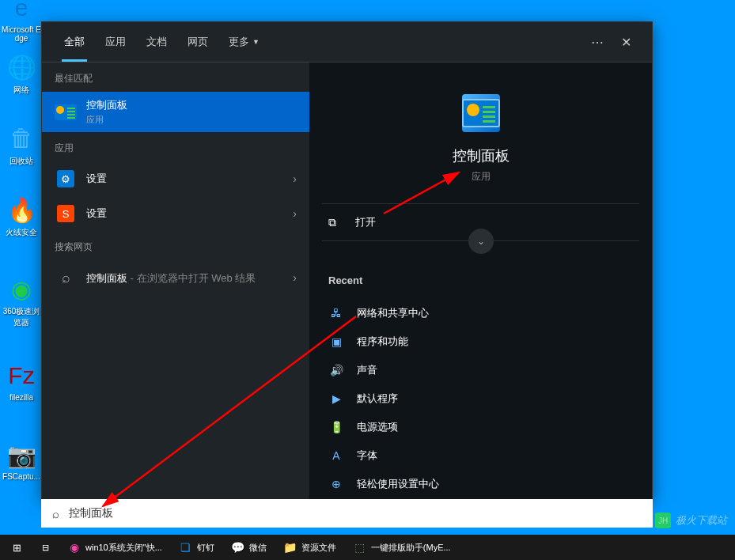 The height and width of the screenshot is (560, 735). Describe the element at coordinates (336, 223) in the screenshot. I see `open-icon: ⧉` at that location.